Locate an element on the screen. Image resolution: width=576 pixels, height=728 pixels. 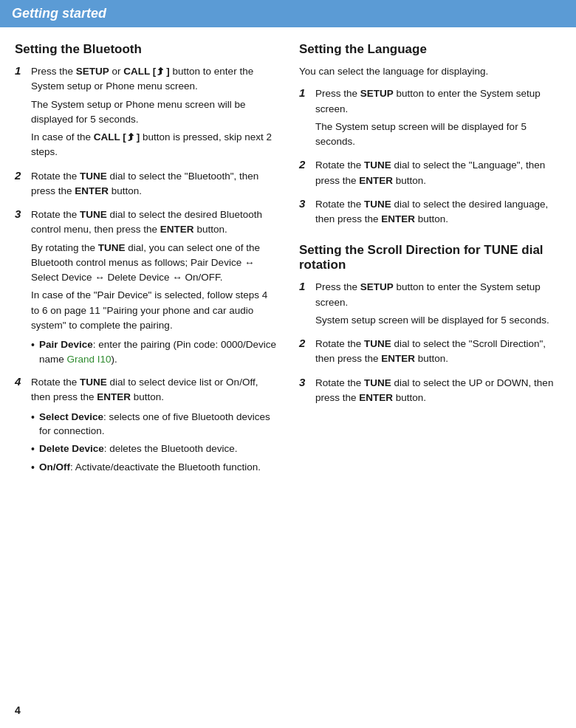
bullet-pair-device: • Pair Device: enter the pairing (Pin co… is located at coordinates (154, 351).